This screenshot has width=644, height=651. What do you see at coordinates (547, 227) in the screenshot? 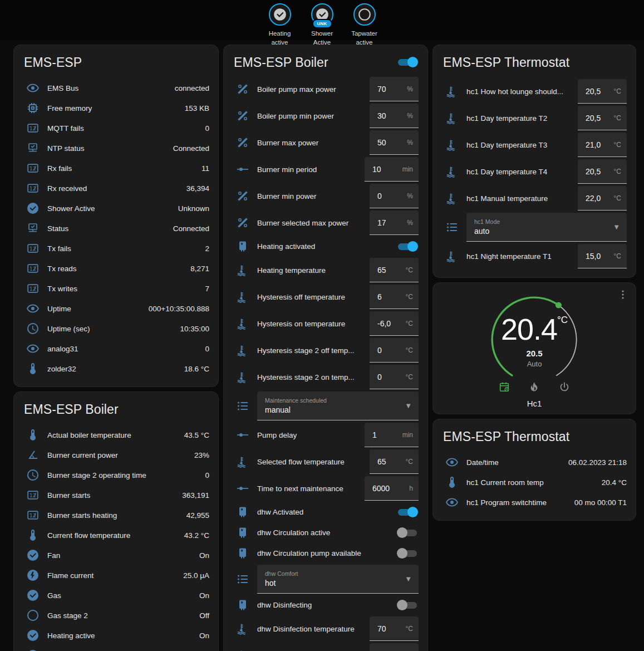
I see `select-input: hc1 Modeauto▼` at bounding box center [547, 227].